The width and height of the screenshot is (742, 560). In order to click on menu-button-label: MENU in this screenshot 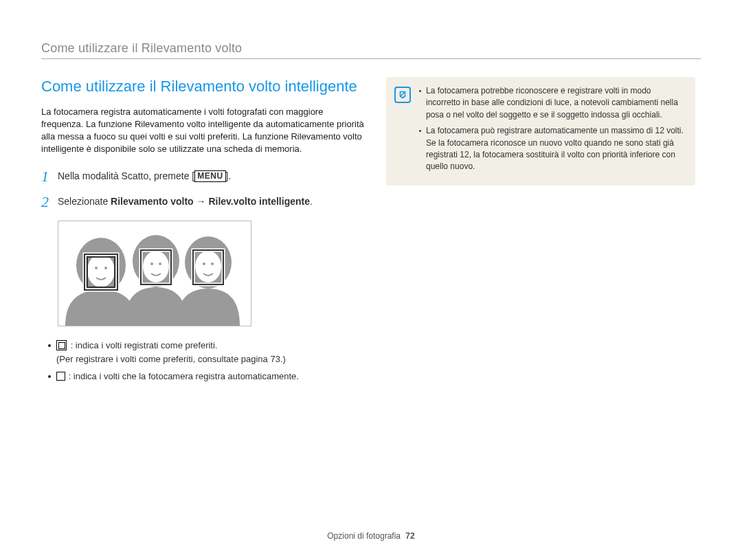, I will do `click(210, 176)`.